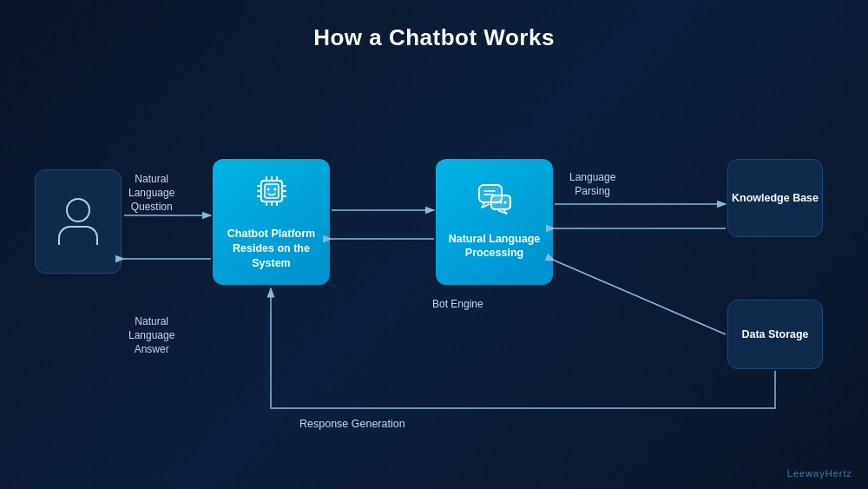 This screenshot has height=489, width=868. I want to click on nlp-label: Natural Language Processing, so click(495, 247).